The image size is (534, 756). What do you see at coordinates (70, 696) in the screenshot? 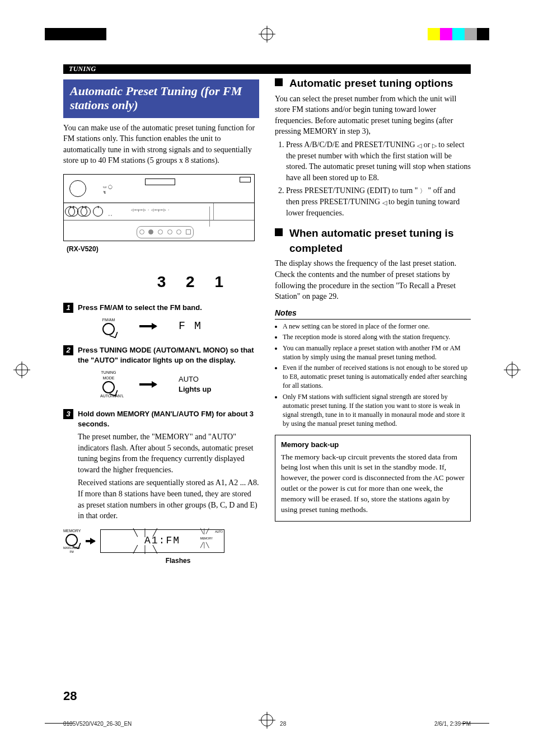
I see `page-number: 28` at bounding box center [70, 696].